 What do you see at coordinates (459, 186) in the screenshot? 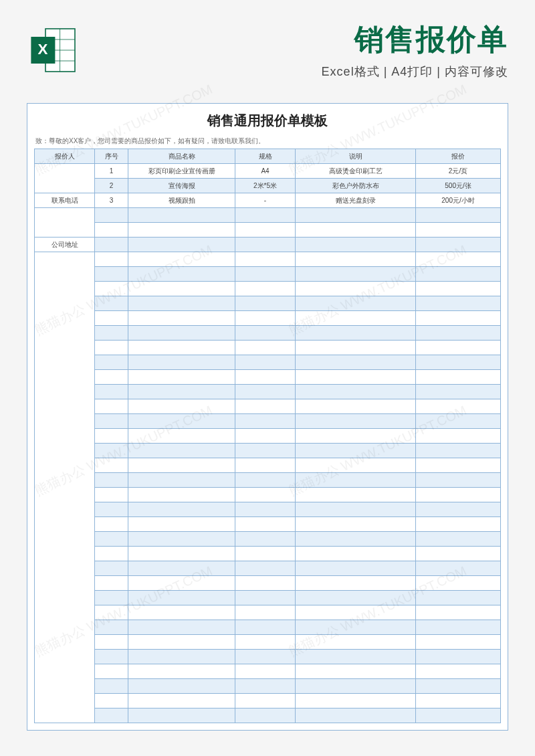
I see `cell-price: 500元/张` at bounding box center [459, 186].